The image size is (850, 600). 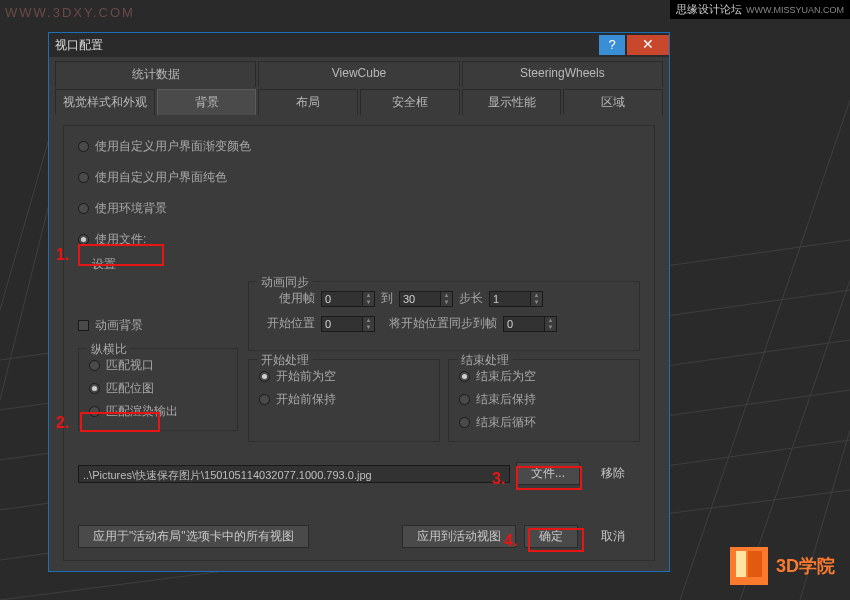 What do you see at coordinates (348, 299) in the screenshot?
I see `spinner-use-frame: ▲▼` at bounding box center [348, 299].